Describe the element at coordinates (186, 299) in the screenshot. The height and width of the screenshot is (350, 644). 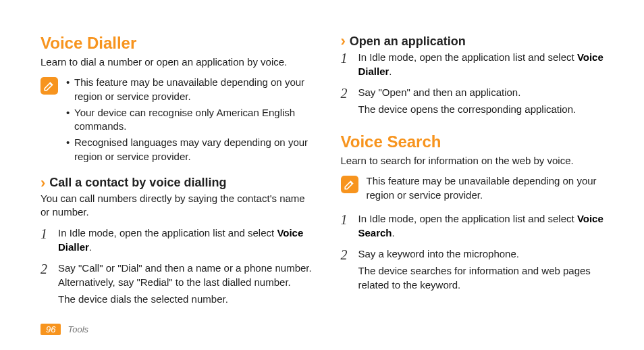
I see `step-result: The device dials the selected number.` at that location.